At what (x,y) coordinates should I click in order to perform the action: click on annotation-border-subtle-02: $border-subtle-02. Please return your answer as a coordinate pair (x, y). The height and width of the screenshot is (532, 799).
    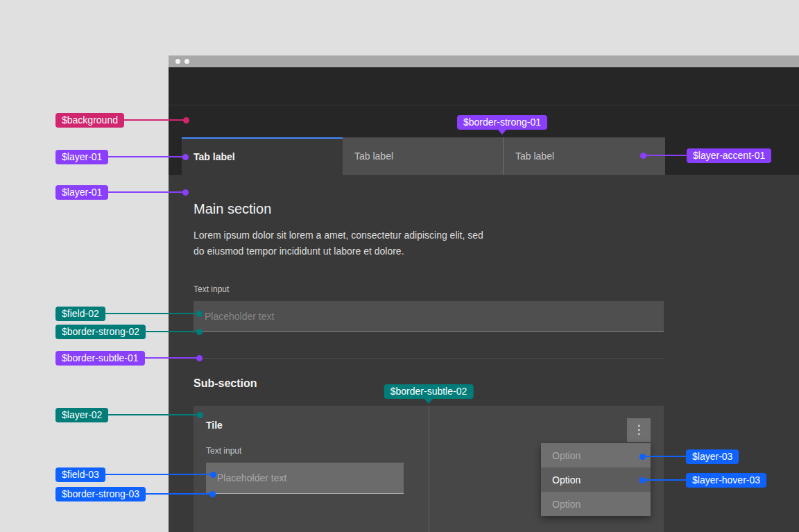
    Looking at the image, I should click on (429, 394).